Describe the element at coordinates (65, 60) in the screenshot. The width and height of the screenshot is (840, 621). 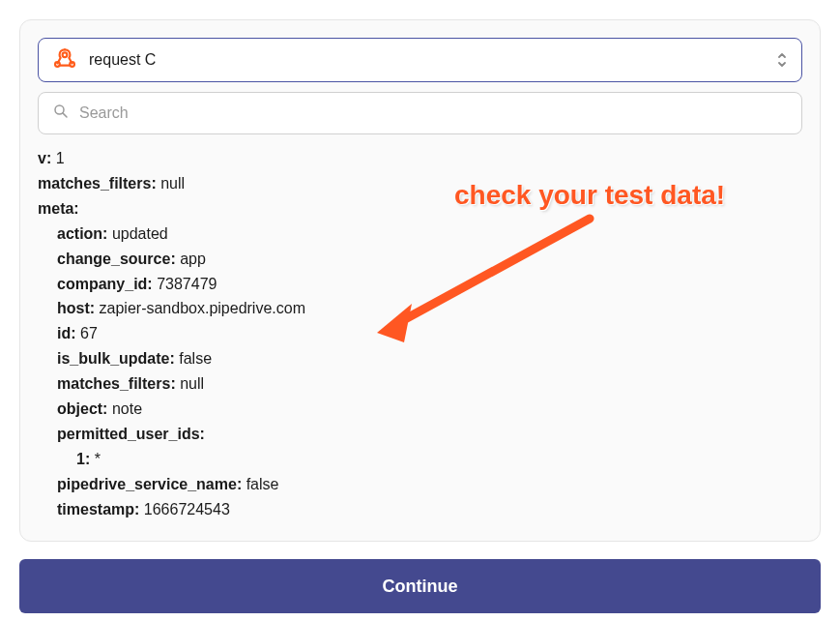
I see `webhook-icon` at that location.